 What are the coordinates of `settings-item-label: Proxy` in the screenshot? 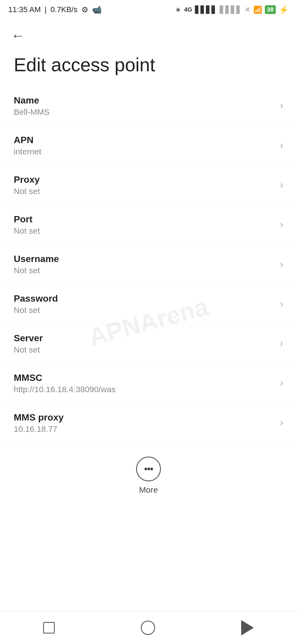 It's located at (27, 179).